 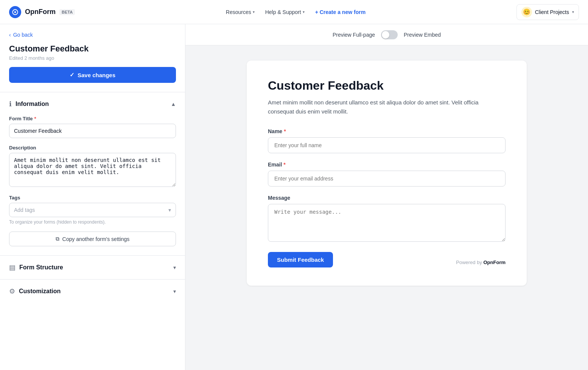 I want to click on form-title-input, so click(x=92, y=131).